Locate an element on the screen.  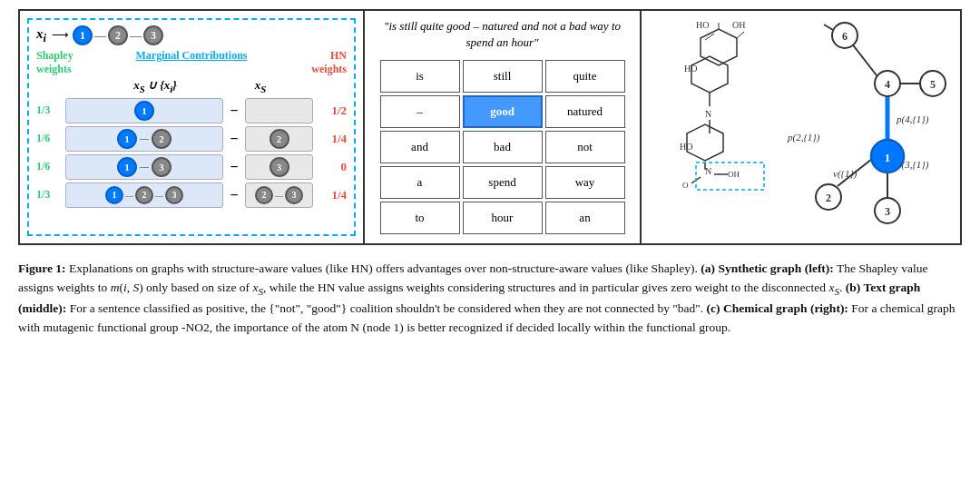
sub-xs-union: xS ∪ {xi} is located at coordinates (155, 86).